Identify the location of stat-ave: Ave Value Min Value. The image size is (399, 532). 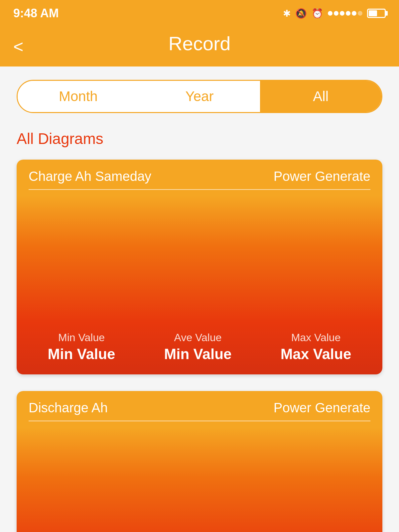
(198, 347).